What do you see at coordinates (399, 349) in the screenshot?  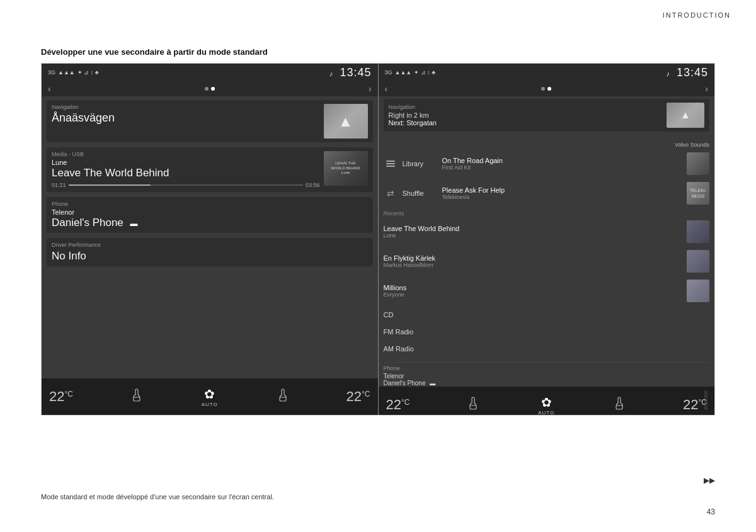 I see `right-source-am-label: AM Radio` at bounding box center [399, 349].